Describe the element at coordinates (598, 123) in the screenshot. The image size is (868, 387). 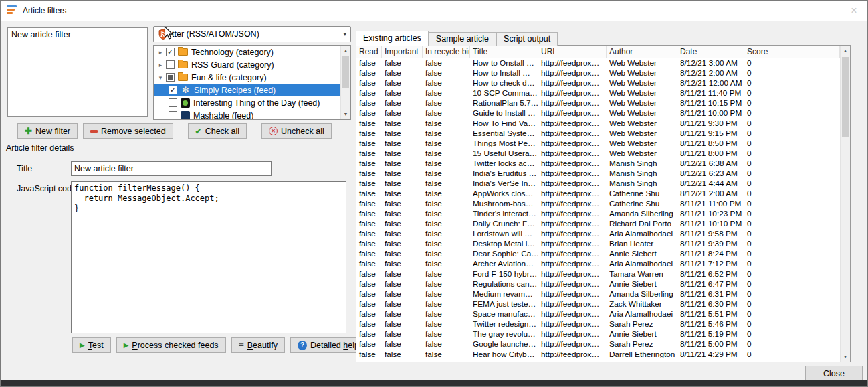
I see `article-row: falsefalsefalseHow To Find Va…http://fee…` at that location.